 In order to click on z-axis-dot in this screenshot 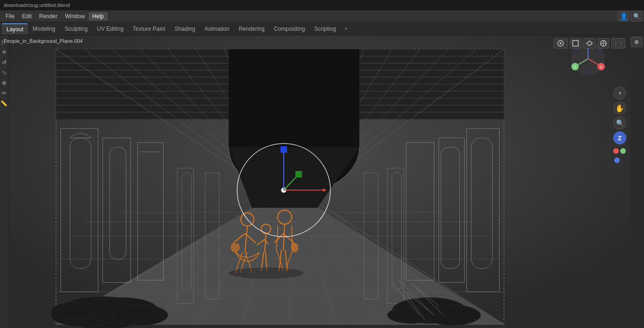, I will do `click(617, 160)`.